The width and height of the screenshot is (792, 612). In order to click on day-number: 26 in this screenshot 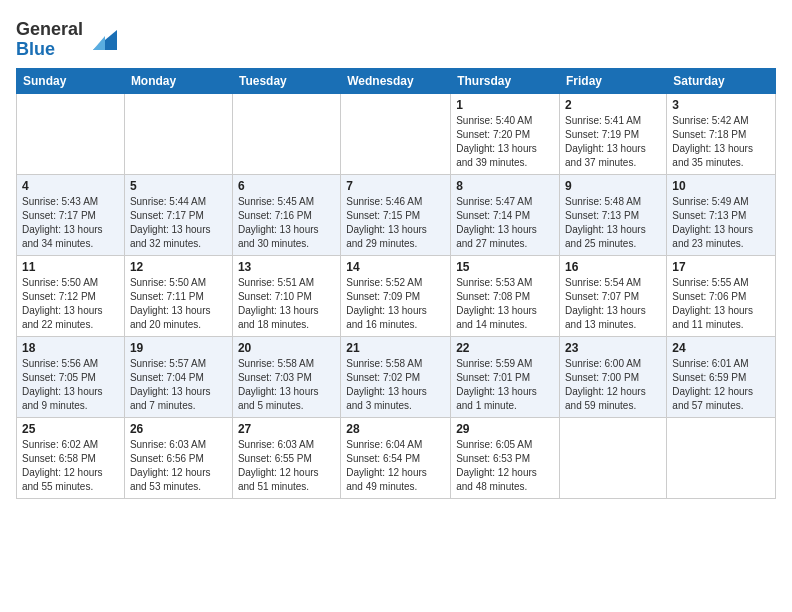, I will do `click(178, 429)`.